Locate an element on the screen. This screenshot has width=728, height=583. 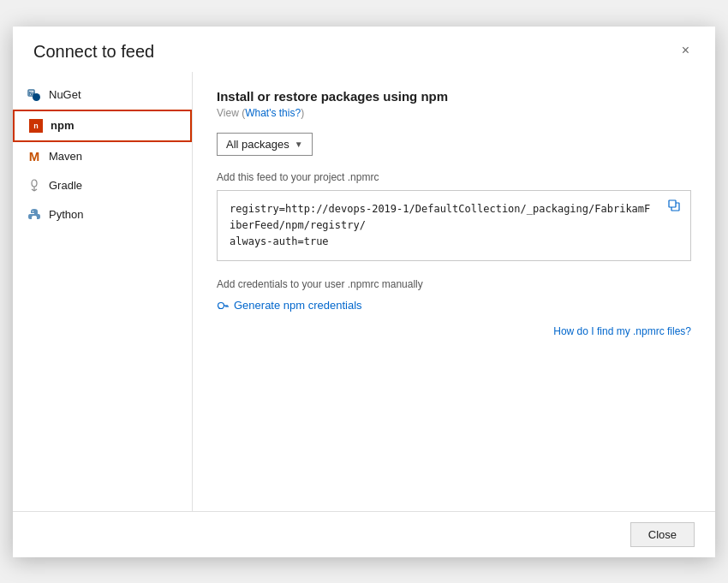
nuget-icon: Nu is located at coordinates (34, 95).